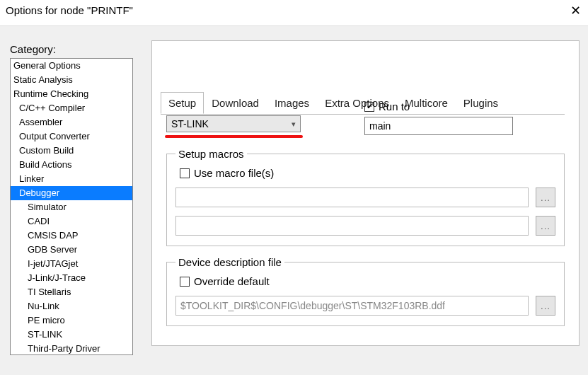 This screenshot has width=588, height=375. Describe the element at coordinates (352, 306) in the screenshot. I see `ddf-path-input: $TOOLKIT_DIR$\CONFIG\debugger\ST\STM32F1…` at that location.